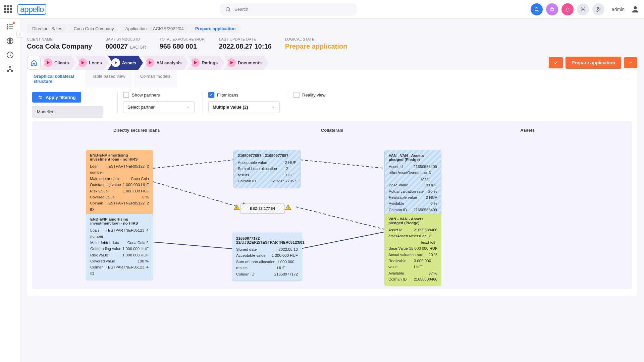 Image resolution: width=644 pixels, height=362 pixels. I want to click on sidebar: ›, so click(10, 190).